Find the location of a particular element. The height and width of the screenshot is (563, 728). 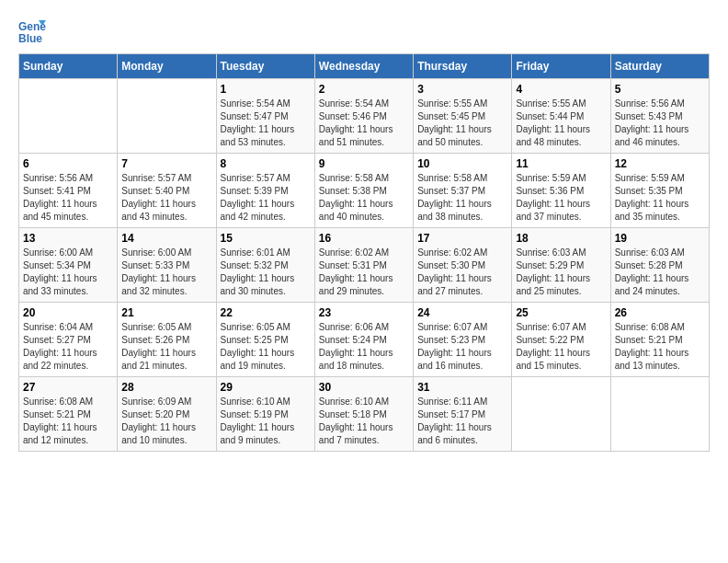

day-number: 8 is located at coordinates (266, 164).